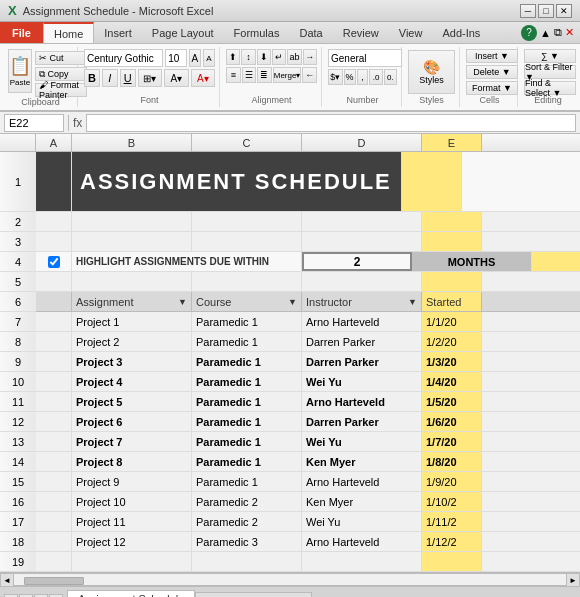  Describe the element at coordinates (132, 482) in the screenshot. I see `cell-b15: Project 9` at that location.